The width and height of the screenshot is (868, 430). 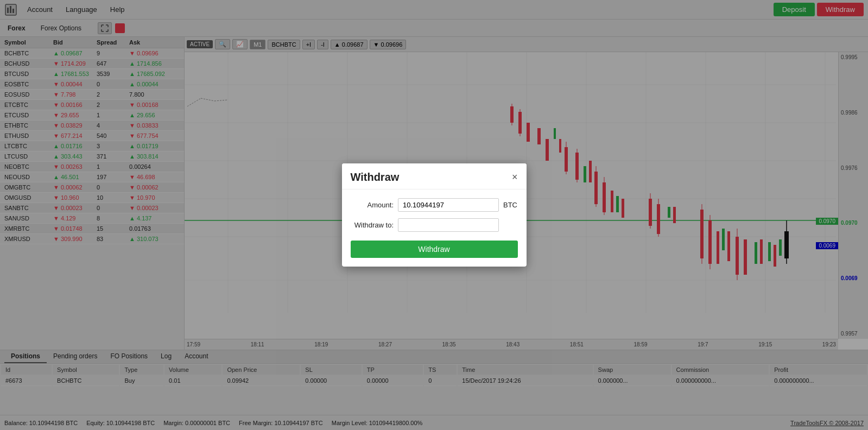 I want to click on withdraw-modal: Withdraw × Amount: BTC Withdraw to, so click(x=434, y=215).